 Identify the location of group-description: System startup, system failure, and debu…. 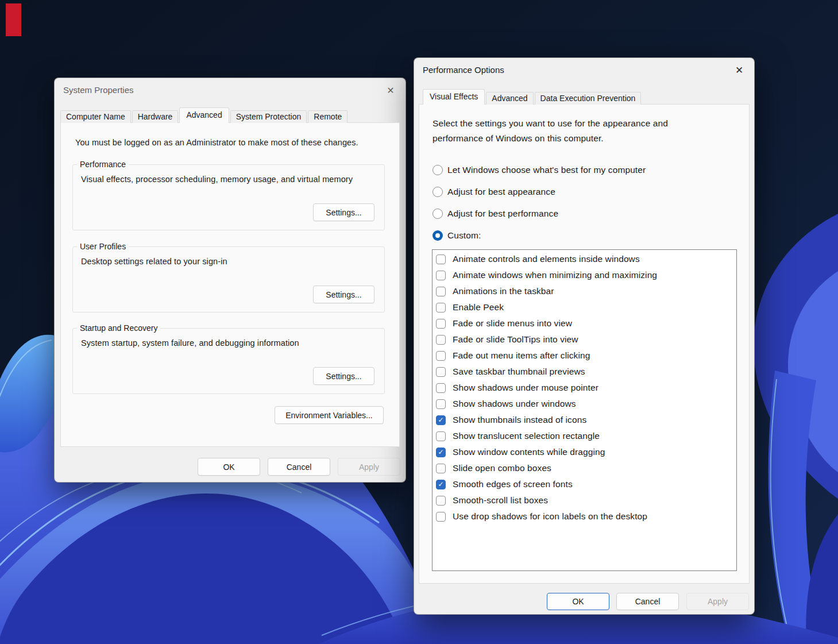
(190, 343).